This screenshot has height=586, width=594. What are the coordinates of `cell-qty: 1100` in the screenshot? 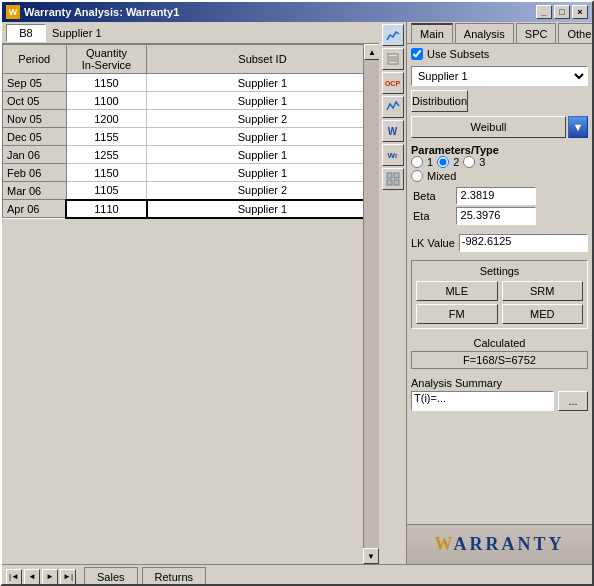 It's located at (106, 101).